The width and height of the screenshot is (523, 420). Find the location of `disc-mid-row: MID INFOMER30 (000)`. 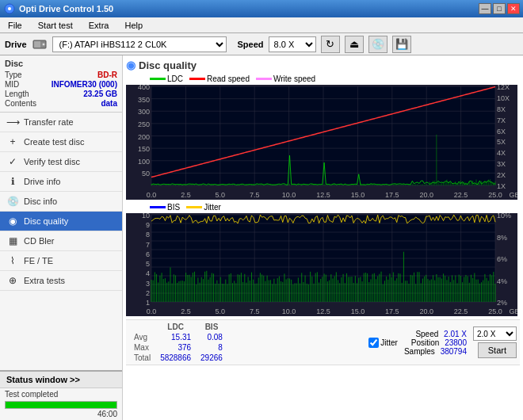

disc-mid-row: MID INFOMER30 (000) is located at coordinates (61, 84).